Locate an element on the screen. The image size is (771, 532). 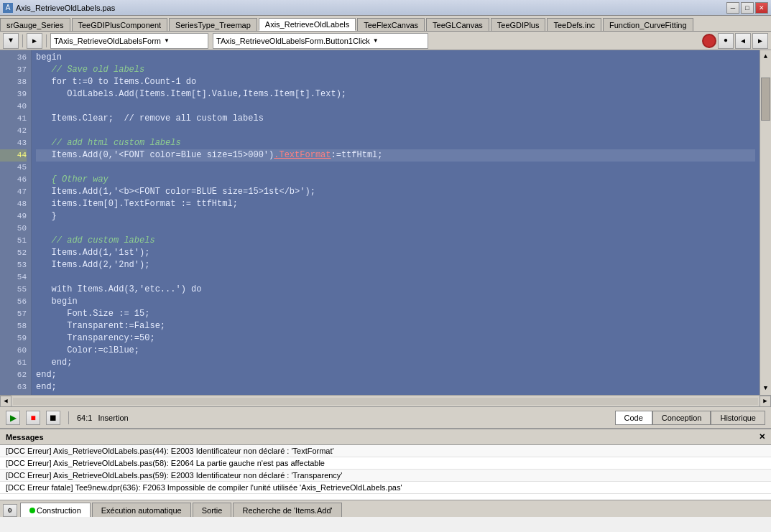
line-number-gutter: 54 is located at coordinates (13, 277).